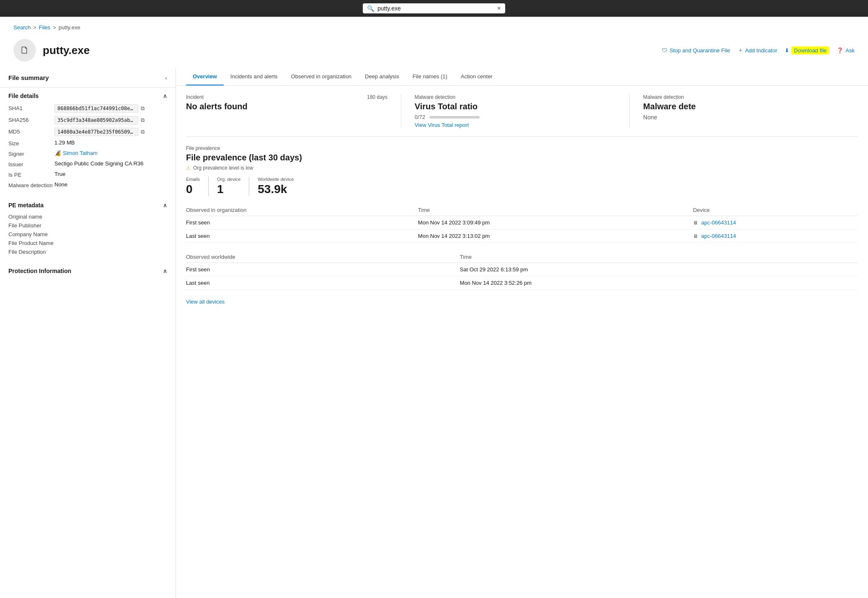 Image resolution: width=868 pixels, height=598 pixels. What do you see at coordinates (35, 28) in the screenshot?
I see `breadcrumb-sep1: >` at bounding box center [35, 28].